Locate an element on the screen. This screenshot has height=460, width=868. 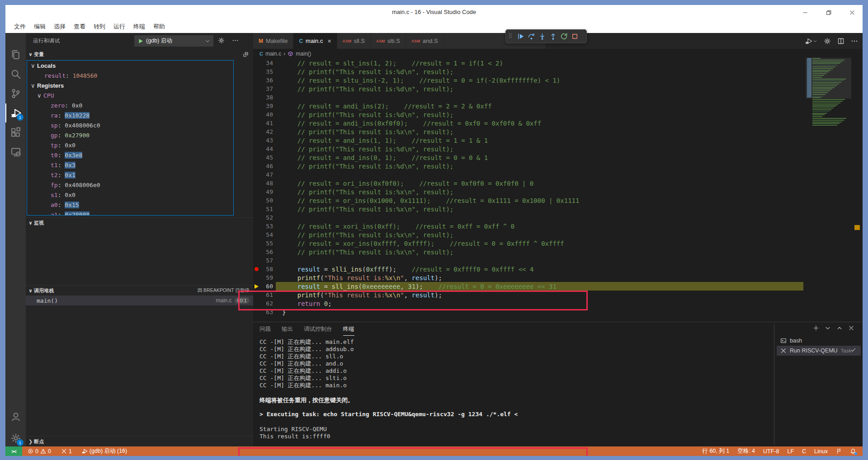
register-row: sp: 0x408006c0 is located at coordinates (130, 125).